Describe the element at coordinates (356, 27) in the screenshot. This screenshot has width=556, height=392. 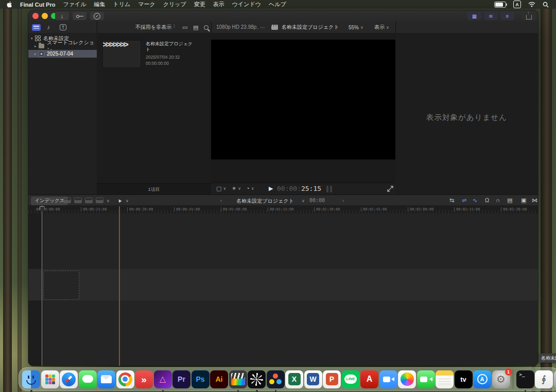
I see `viewer-zoom-popup: 55%∨` at that location.